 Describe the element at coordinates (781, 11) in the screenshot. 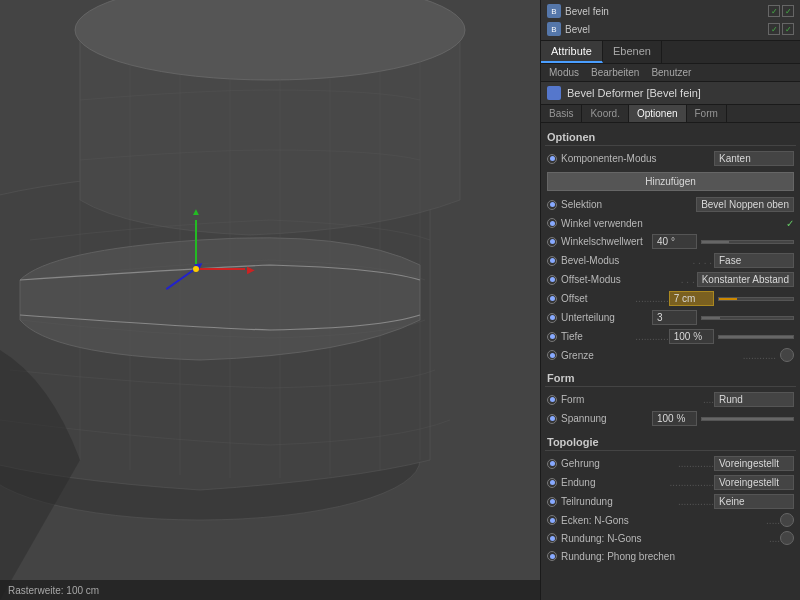

I see `object-checks-bevel-fein: ✓ ✓` at that location.